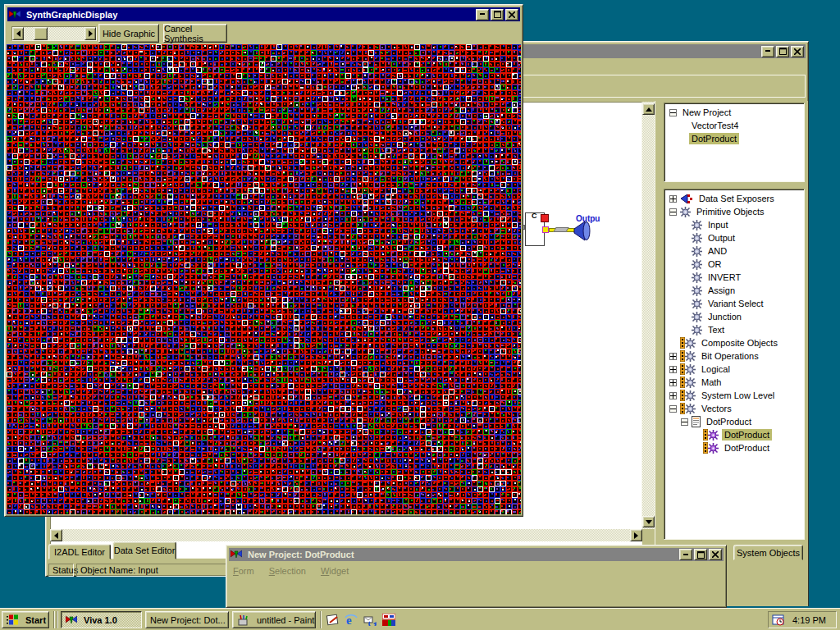  What do you see at coordinates (463, 555) in the screenshot?
I see `project-window-title: New Project: DotProduct` at bounding box center [463, 555].